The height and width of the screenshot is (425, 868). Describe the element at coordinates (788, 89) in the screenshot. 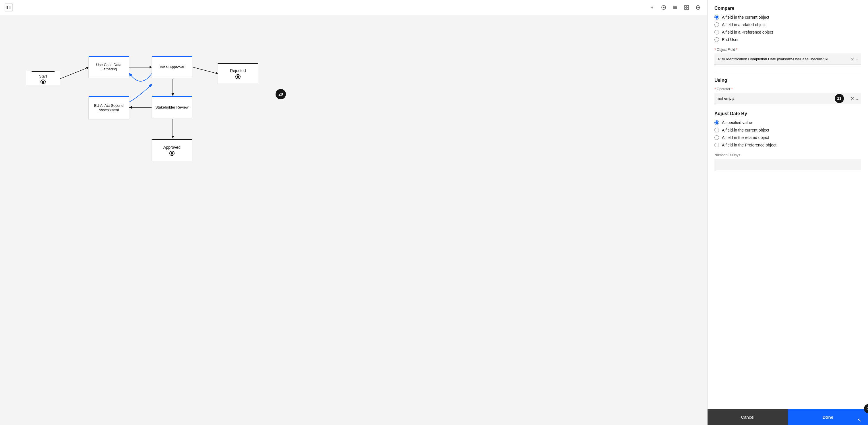

I see `operator-label: * Operator *` at that location.